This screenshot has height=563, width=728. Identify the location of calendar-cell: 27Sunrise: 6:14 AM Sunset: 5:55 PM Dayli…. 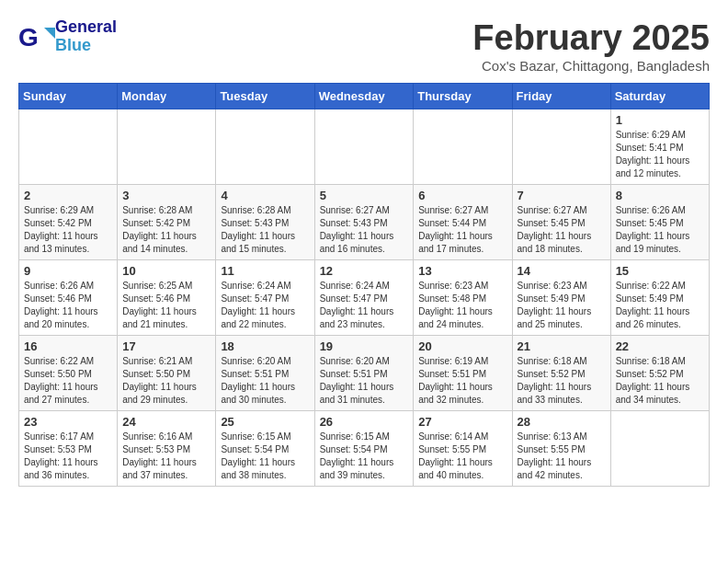
(463, 449).